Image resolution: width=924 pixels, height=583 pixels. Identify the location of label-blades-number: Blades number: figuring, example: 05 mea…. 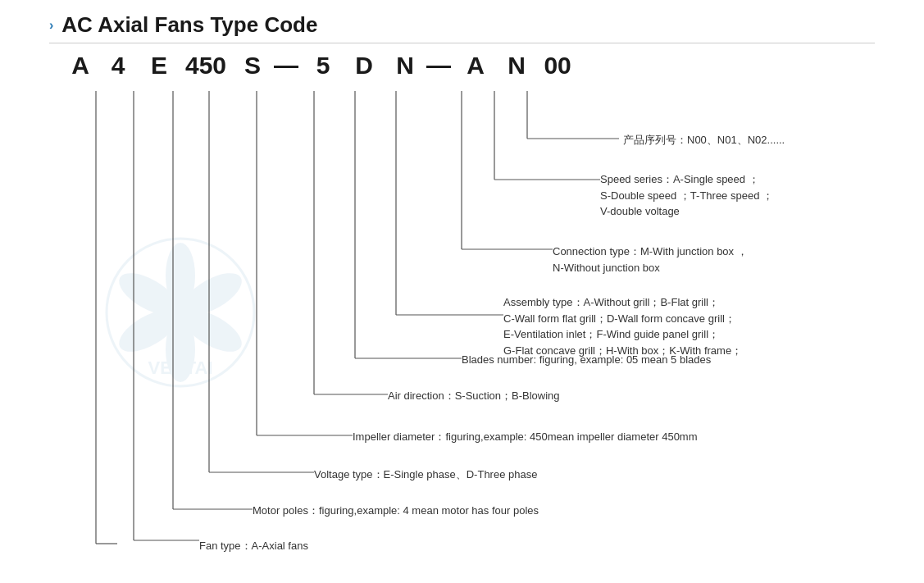
(586, 360).